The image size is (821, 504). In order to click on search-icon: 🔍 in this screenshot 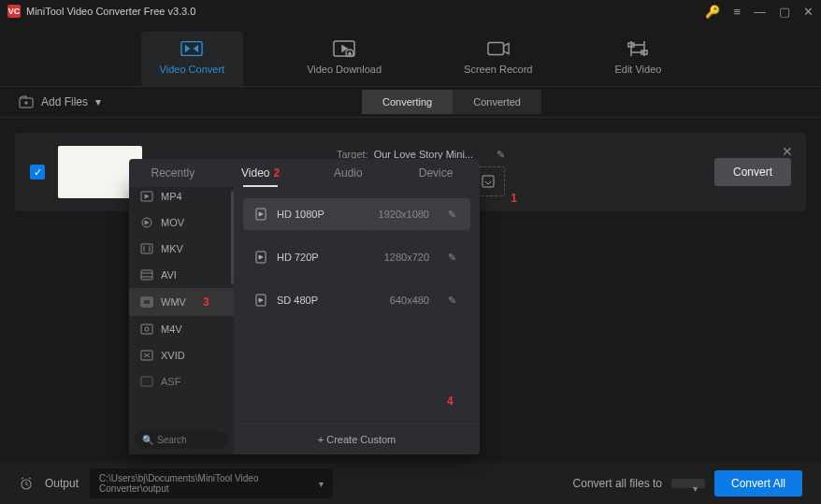, I will do `click(148, 439)`.